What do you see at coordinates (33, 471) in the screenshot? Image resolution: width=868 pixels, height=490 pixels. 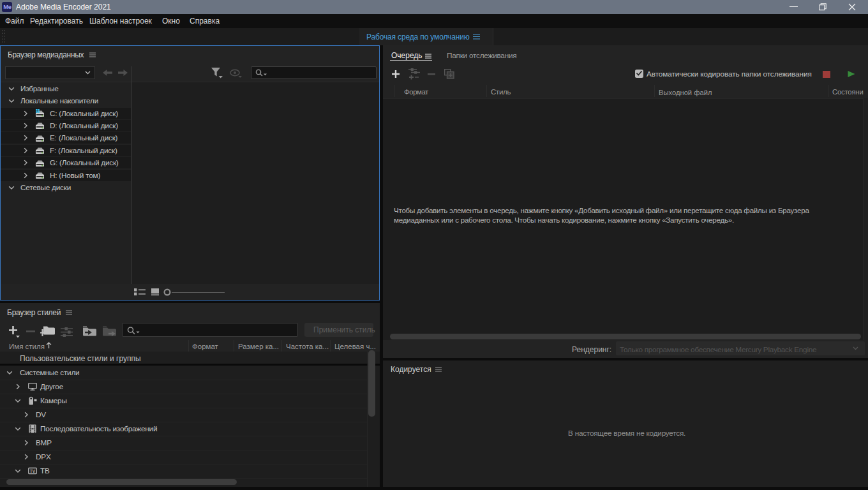 I see `svg-text: TV` at bounding box center [33, 471].